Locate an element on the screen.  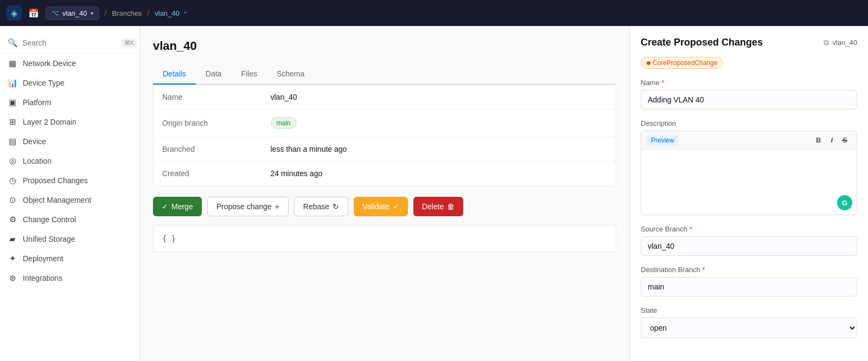
sidebar-icon-proposed-changes: ◷ is located at coordinates (12, 181).